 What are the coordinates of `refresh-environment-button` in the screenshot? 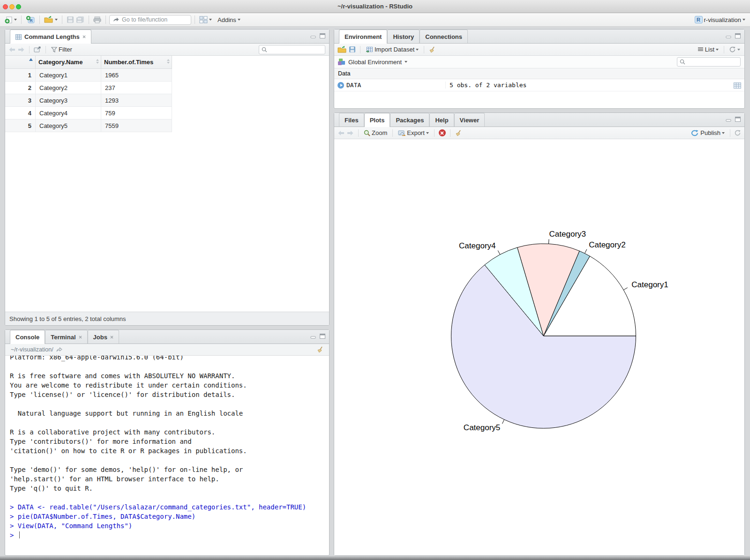 It's located at (735, 50).